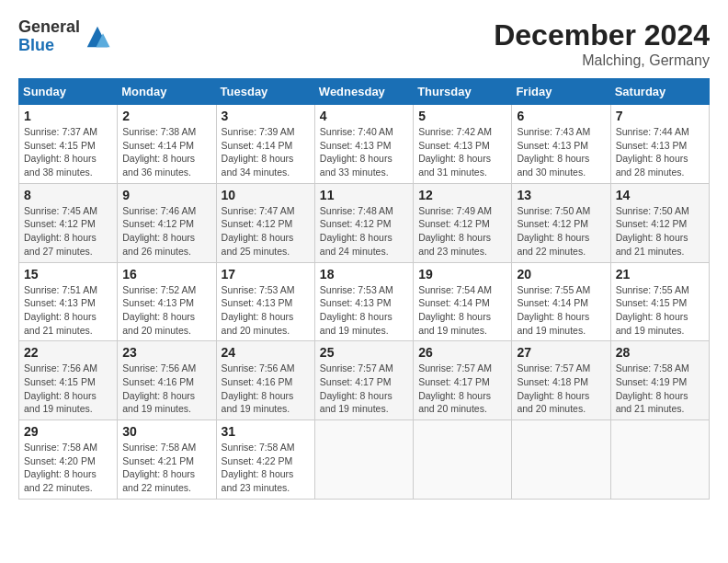 The height and width of the screenshot is (563, 728). What do you see at coordinates (660, 144) in the screenshot?
I see `calendar-cell: 7Sunrise: 7:44 AM Sunset: 4:13 PM Daylig…` at bounding box center [660, 144].